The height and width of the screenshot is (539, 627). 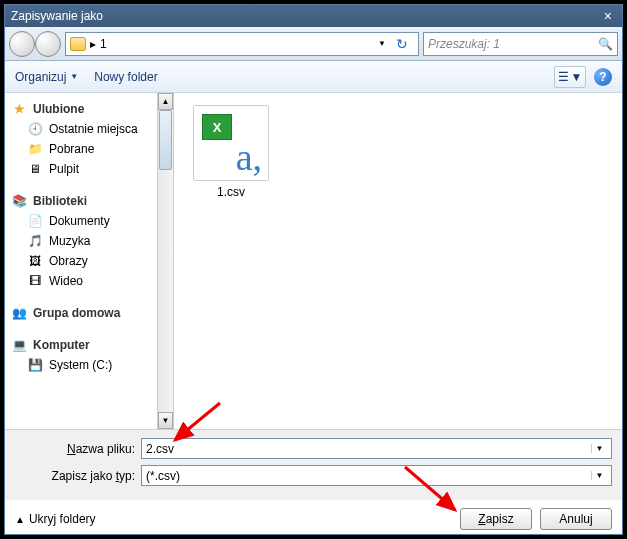 I want to click on dialog-actions: ▲ Ukryj foldery Zapisz Anuluj, so click(x=314, y=517).